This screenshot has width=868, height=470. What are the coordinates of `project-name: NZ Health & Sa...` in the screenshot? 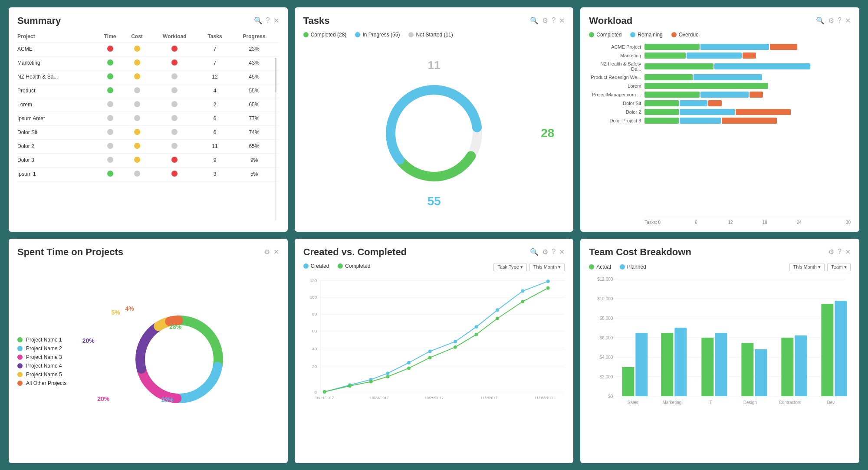 It's located at (57, 77).